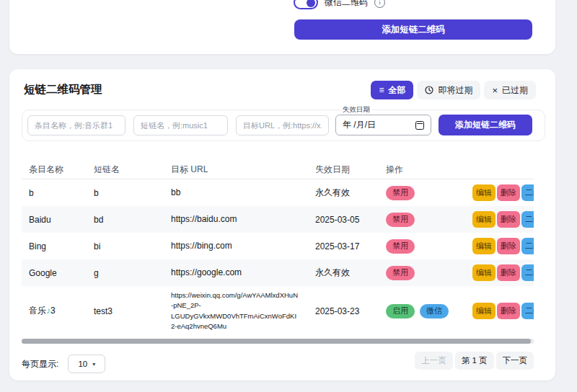  I want to click on add-qrcode-form-card: 微信二维码 i 添加短链二维码, so click(283, 27).